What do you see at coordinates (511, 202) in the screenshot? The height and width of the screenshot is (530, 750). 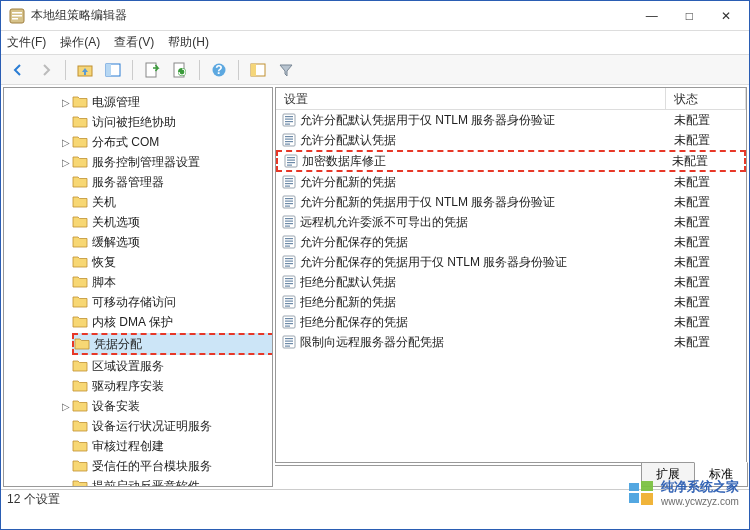 I see `list-row: 允许分配新的凭据用于仅 NTLM 服务器身份验证未配置` at bounding box center [511, 202].